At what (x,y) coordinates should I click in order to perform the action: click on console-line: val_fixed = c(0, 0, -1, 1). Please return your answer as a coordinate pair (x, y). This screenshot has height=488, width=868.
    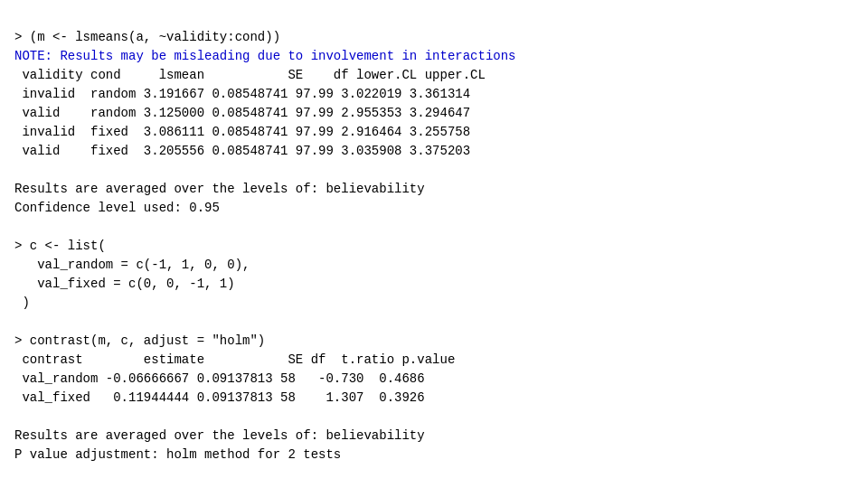
    Looking at the image, I should click on (125, 284).